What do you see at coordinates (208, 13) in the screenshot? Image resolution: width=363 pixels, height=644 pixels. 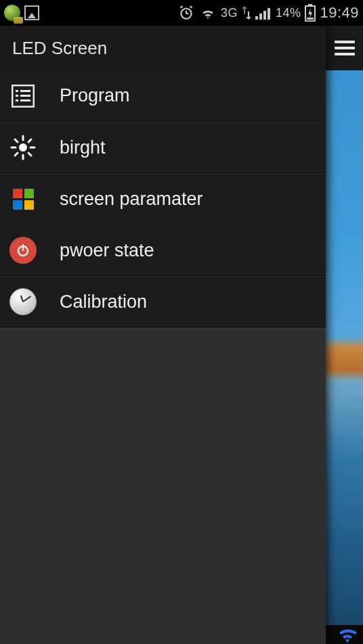 I see `wifi-icon` at bounding box center [208, 13].